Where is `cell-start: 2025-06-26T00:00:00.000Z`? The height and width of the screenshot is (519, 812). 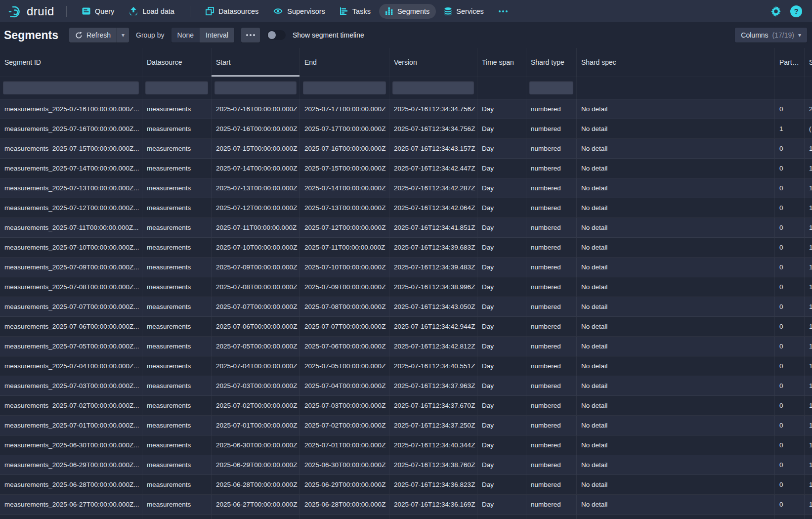 cell-start: 2025-06-26T00:00:00.000Z is located at coordinates (256, 517).